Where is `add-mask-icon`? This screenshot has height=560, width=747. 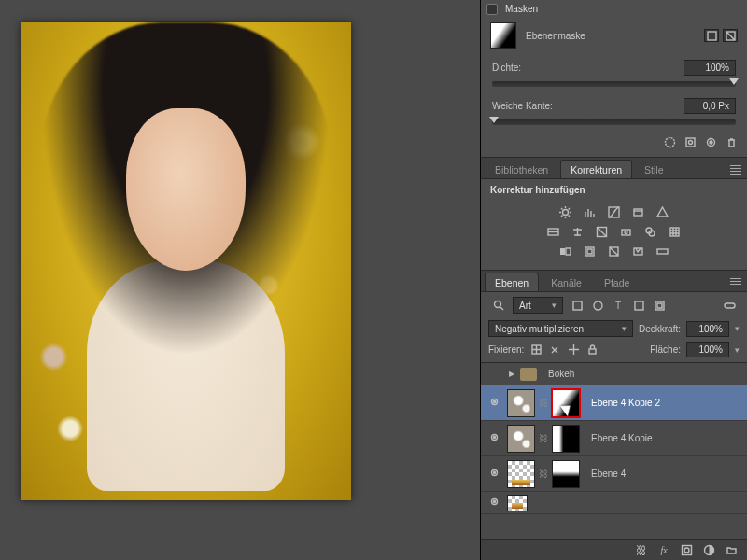 add-mask-icon is located at coordinates (686, 551).